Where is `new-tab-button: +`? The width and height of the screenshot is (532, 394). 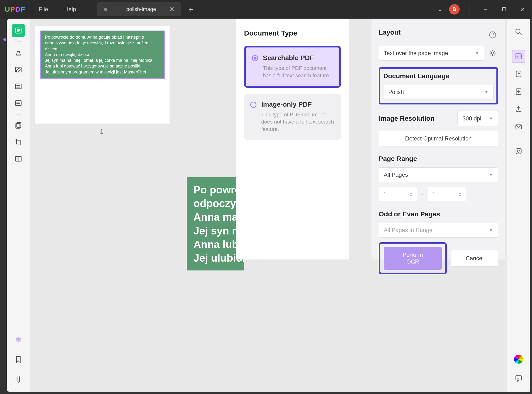 new-tab-button: + is located at coordinates (191, 10).